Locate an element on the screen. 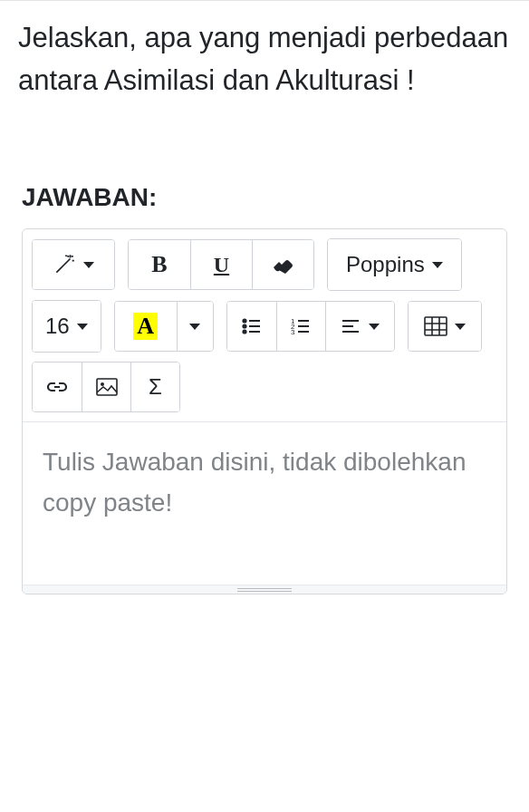 The image size is (529, 812). font-size-group: 16 is located at coordinates (67, 326).